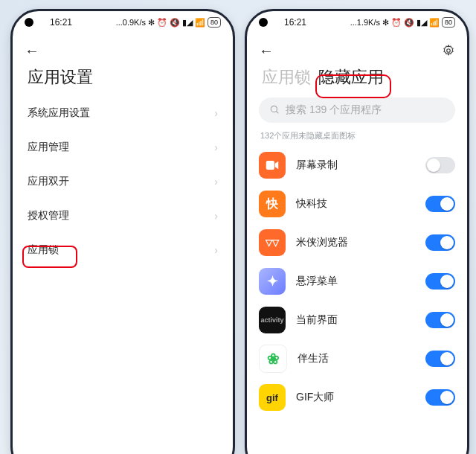  I want to click on row-app-management: 应用管理 ›, so click(123, 147).